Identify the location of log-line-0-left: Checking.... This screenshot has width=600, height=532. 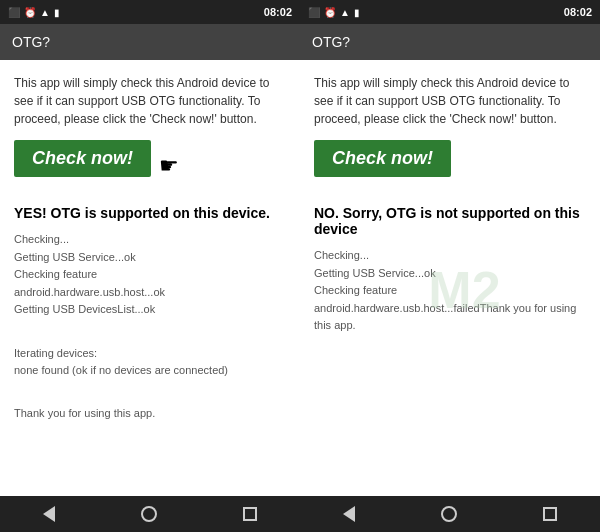
(150, 240).